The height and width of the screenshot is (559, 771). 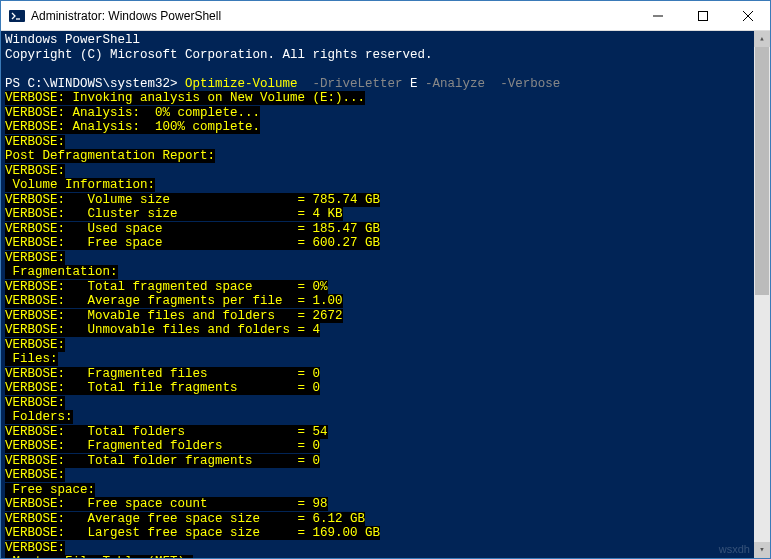 I want to click on param-driveletter-val: E, so click(x=418, y=84).